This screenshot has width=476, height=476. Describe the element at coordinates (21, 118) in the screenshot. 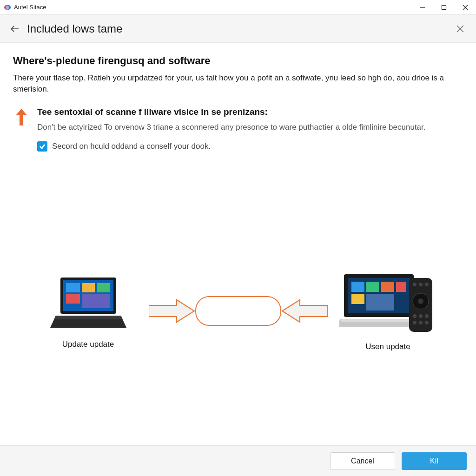

I see `arrow-up-icon` at that location.